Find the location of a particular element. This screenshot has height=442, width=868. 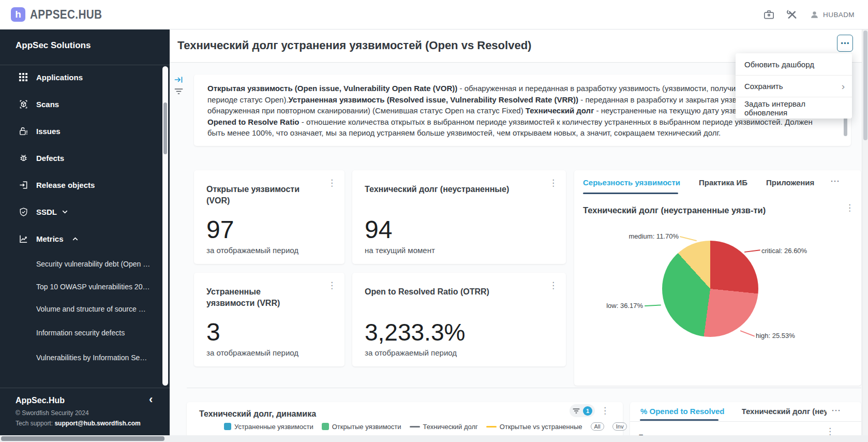

tech-support-label: Tech support: support@hub.swordfish.com is located at coordinates (78, 423).